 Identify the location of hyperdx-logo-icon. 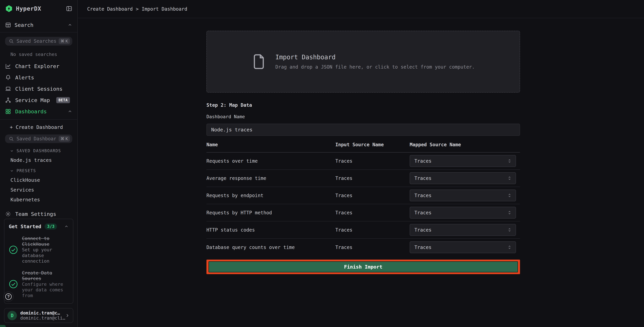
(9, 8).